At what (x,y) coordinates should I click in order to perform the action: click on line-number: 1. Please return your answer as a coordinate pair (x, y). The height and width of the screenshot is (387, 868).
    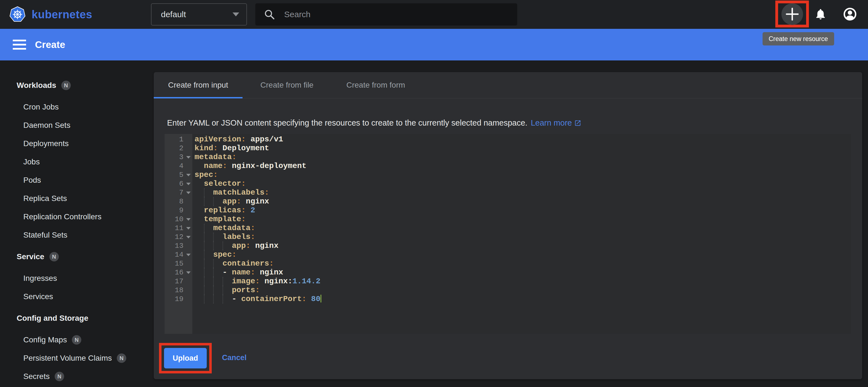
    Looking at the image, I should click on (179, 139).